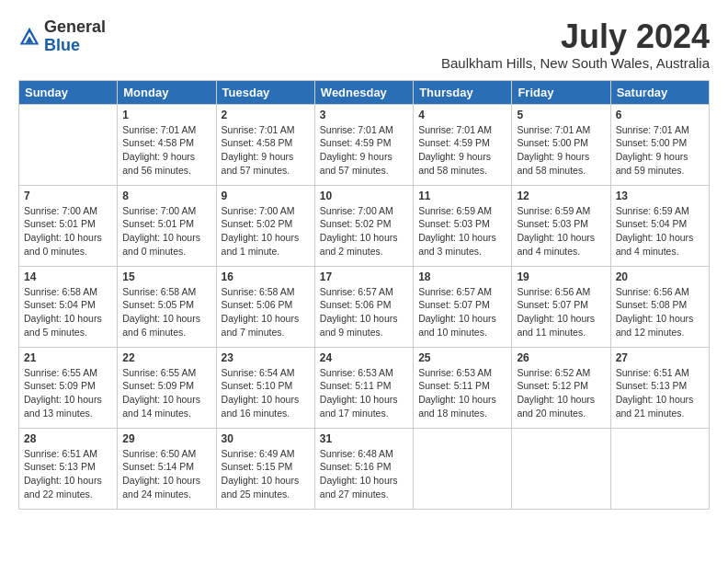 The height and width of the screenshot is (563, 728). Describe the element at coordinates (158, 304) in the screenshot. I see `sunset-label: Sunset: 5:05 PM` at that location.